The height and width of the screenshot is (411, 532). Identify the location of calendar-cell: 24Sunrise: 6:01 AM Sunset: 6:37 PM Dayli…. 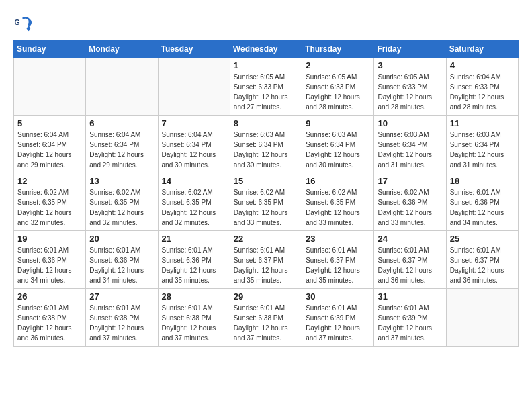
(410, 260).